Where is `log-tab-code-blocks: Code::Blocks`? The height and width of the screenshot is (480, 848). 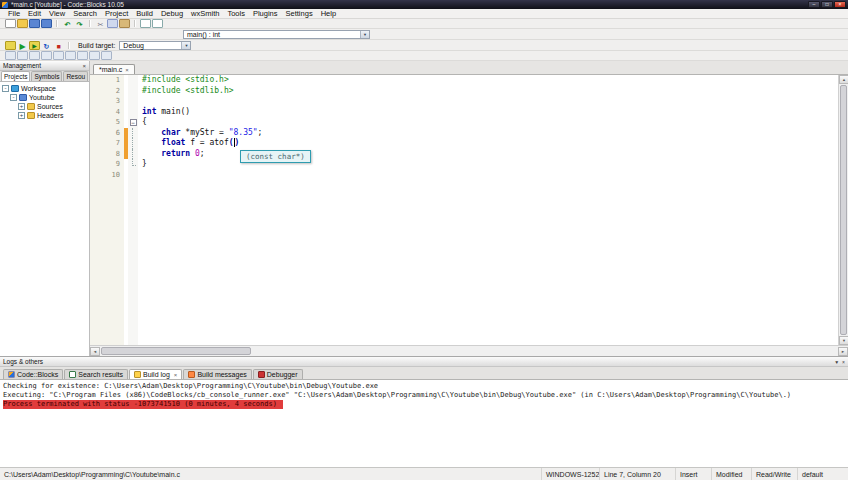 log-tab-code-blocks: Code::Blocks is located at coordinates (33, 374).